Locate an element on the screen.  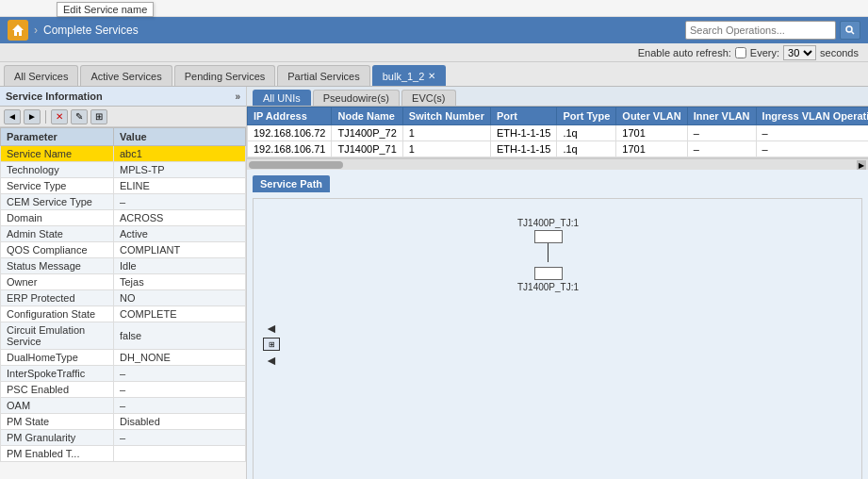
param-name: Circuit Emulation Service is located at coordinates (57, 336).